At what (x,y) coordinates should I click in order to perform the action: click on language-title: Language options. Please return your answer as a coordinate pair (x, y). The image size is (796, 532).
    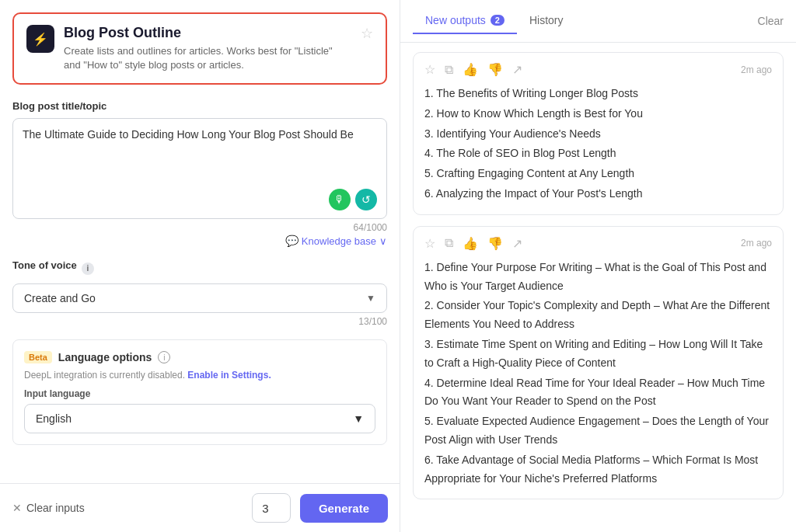
    Looking at the image, I should click on (106, 357).